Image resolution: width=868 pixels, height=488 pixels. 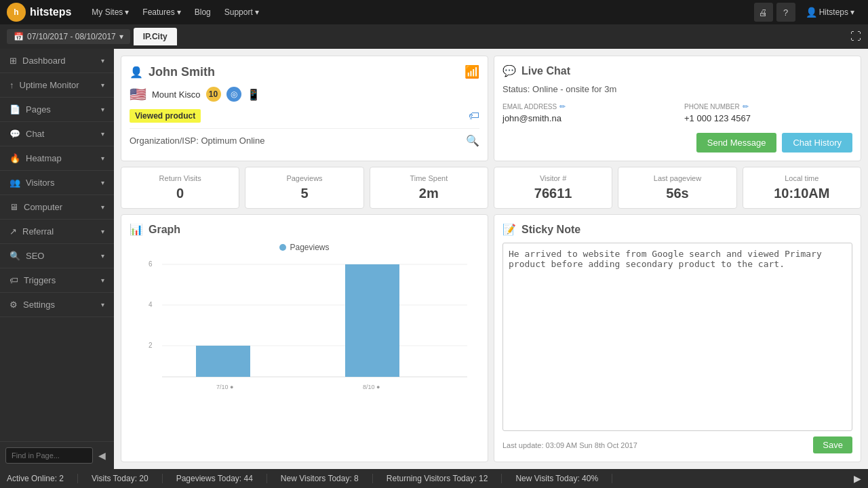 What do you see at coordinates (830, 12) in the screenshot?
I see `user-menu: 👤 Hitsteps ▾` at bounding box center [830, 12].